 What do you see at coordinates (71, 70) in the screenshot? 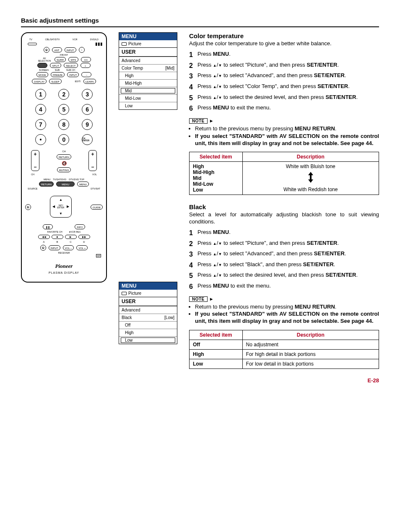
I see `lbl-subch: SUB CH` at bounding box center [71, 70].